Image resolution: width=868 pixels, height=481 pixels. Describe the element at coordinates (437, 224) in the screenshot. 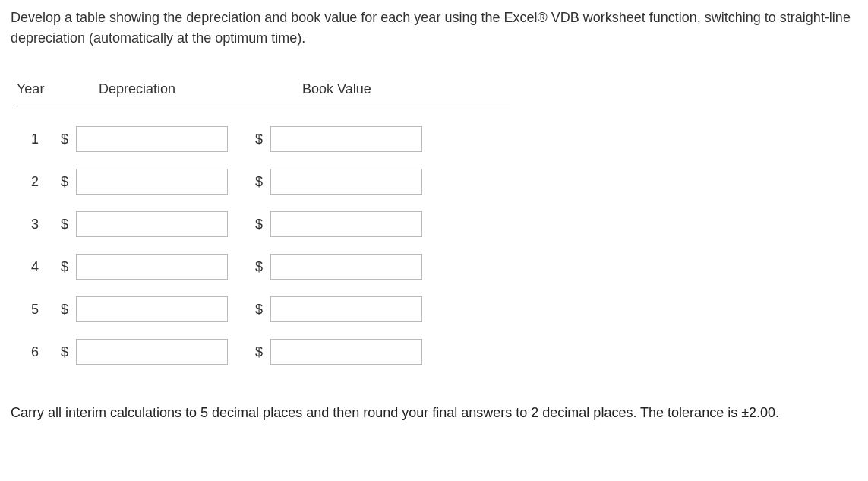

I see `table-row: 3 $ $` at that location.